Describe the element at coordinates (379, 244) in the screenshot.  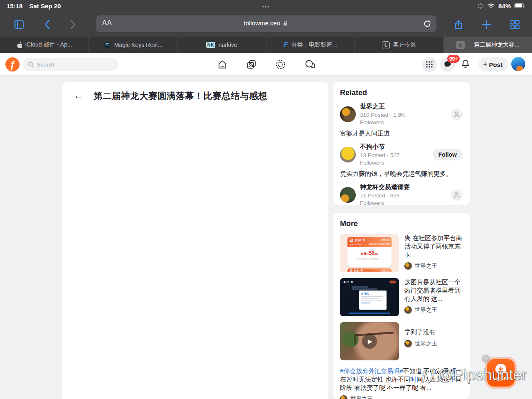
I see `jd-date-range: 2022.07.05-2025.07.05` at that location.